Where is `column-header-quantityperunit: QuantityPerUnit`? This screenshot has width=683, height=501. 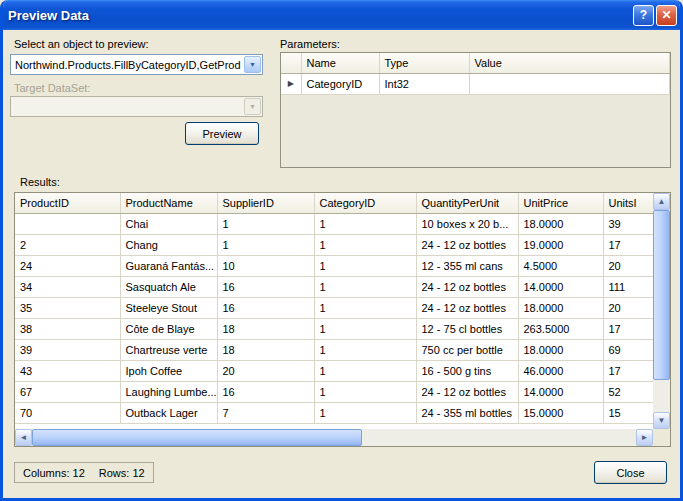 column-header-quantityperunit: QuantityPerUnit is located at coordinates (467, 203).